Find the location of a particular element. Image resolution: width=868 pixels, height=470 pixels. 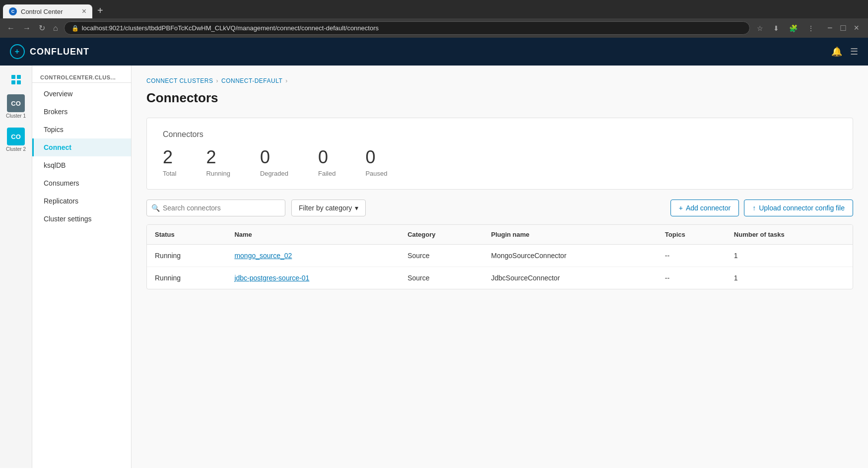

browser-action-buttons: ☆ ⬇ 🧩 ⋮ is located at coordinates (786, 28).